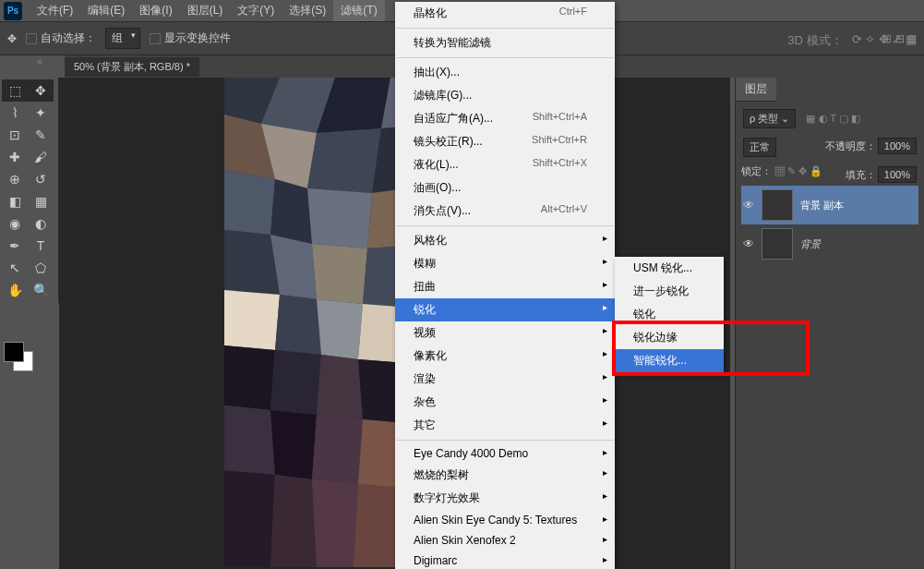  I want to click on ps-logo: Ps, so click(13, 11).